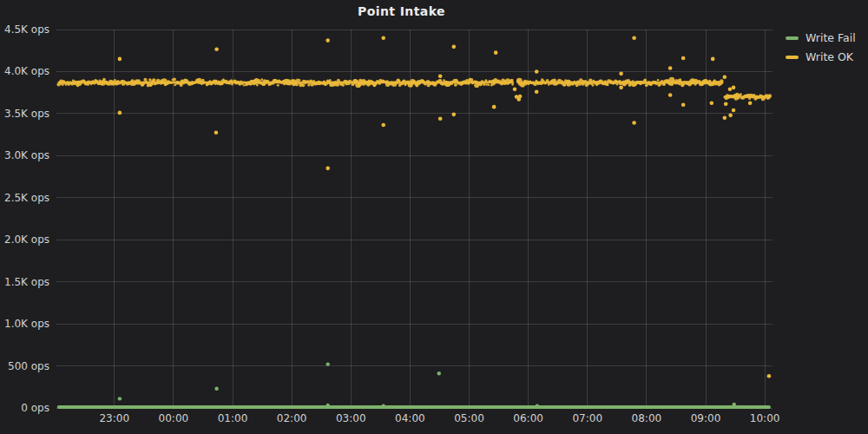  I want to click on legend-series-label: Write Fail, so click(831, 38).